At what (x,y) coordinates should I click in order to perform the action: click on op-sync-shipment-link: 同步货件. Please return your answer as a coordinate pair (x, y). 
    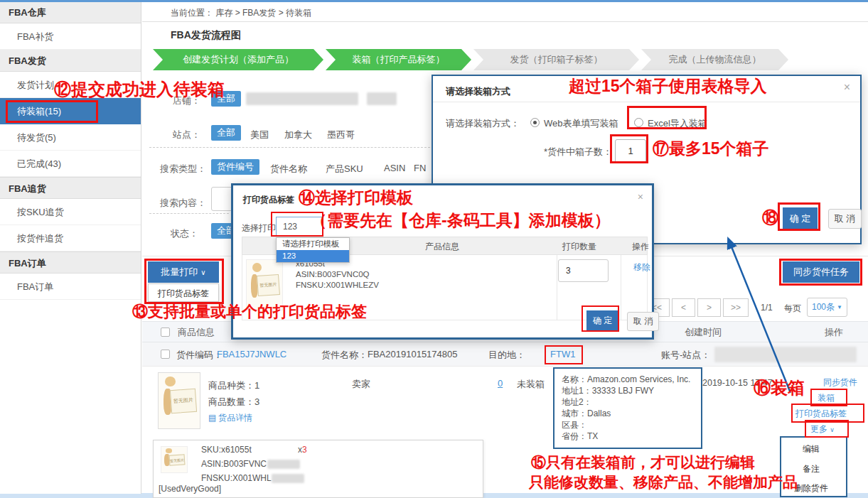
    Looking at the image, I should click on (840, 382).